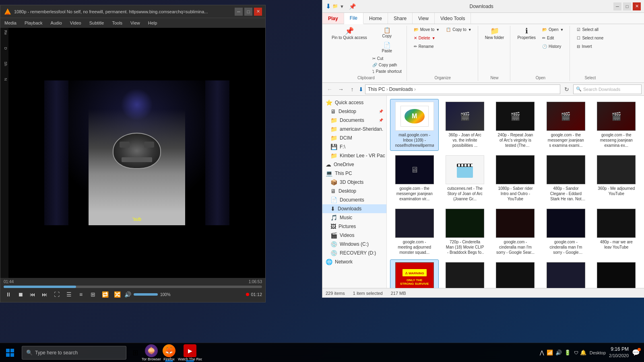  What do you see at coordinates (566, 179) in the screenshot?
I see `file-item-8: 480p - Sandor Clegane - Eddard Stark He …` at bounding box center [566, 179].